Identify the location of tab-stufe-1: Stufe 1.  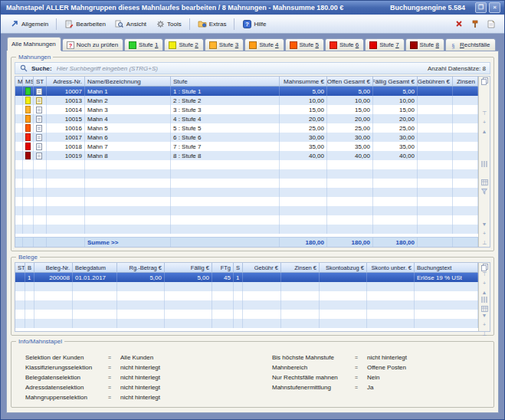
(144, 44).